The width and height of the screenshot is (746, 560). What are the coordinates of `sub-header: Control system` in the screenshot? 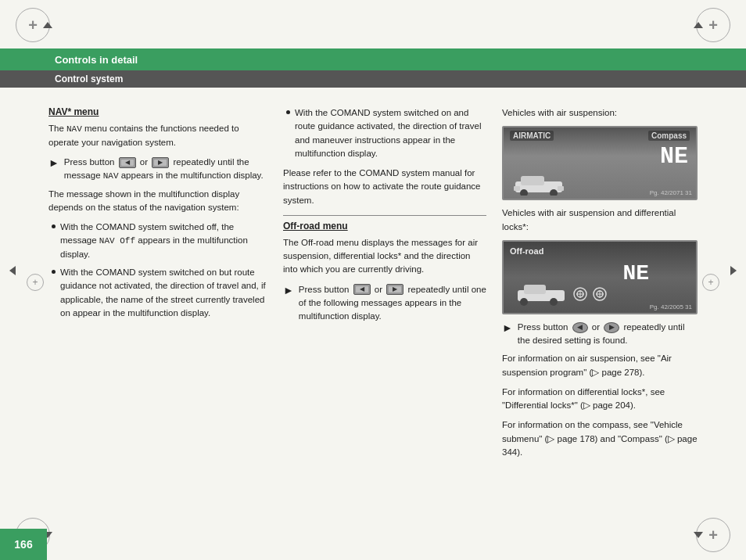 It's located at (373, 79).